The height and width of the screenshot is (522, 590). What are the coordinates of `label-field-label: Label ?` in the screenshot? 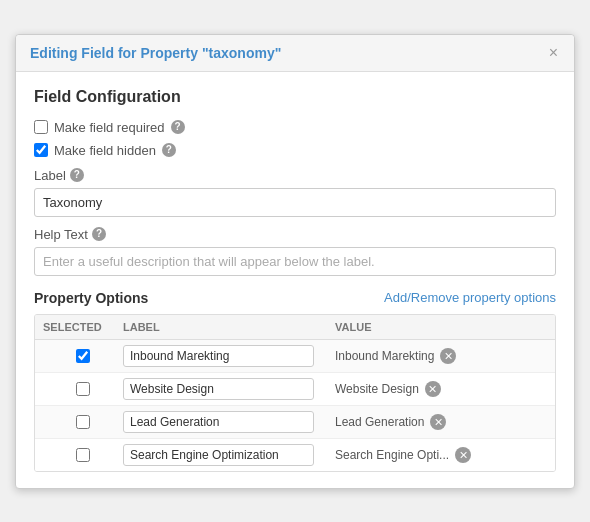 It's located at (295, 176).